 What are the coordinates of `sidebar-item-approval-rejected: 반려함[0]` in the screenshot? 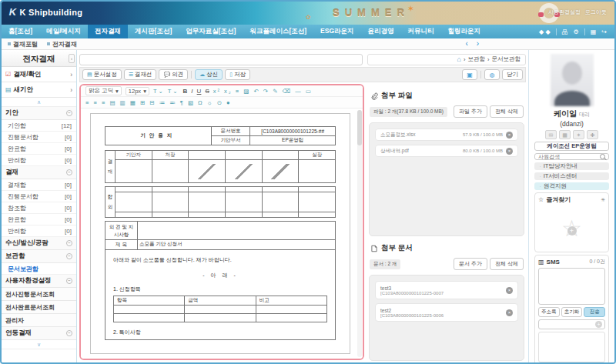 It's located at (38, 231).